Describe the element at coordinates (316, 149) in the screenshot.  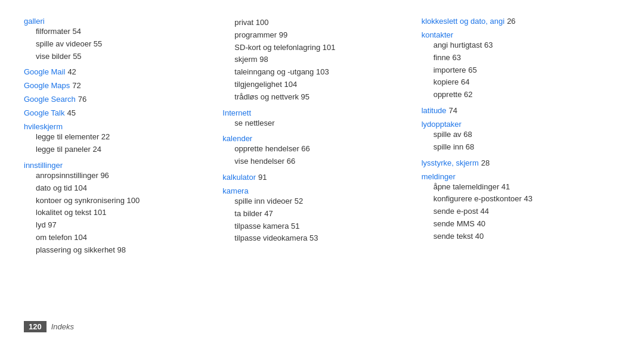
I see `sub-entry: opprette hendelser 66` at that location.